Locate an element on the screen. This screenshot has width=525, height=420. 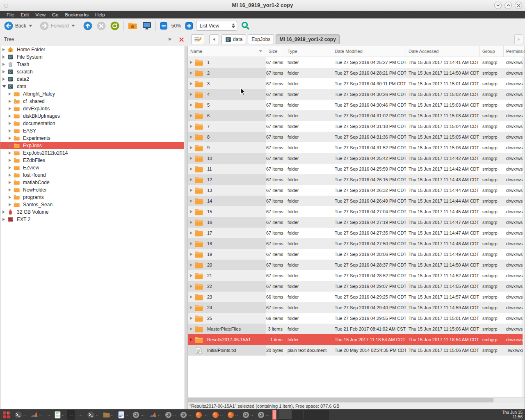
app-launcher-button is located at coordinates (7, 415).